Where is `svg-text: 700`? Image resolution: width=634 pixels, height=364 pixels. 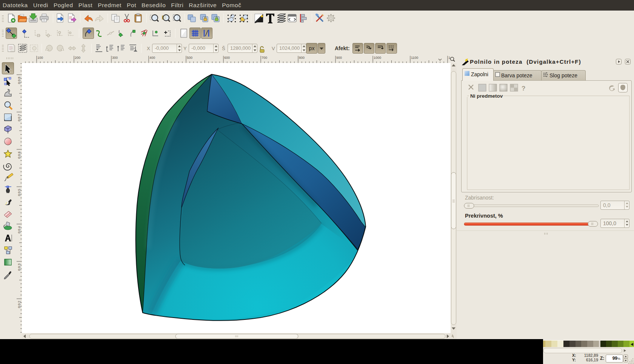 svg-text: 700 is located at coordinates (264, 58).